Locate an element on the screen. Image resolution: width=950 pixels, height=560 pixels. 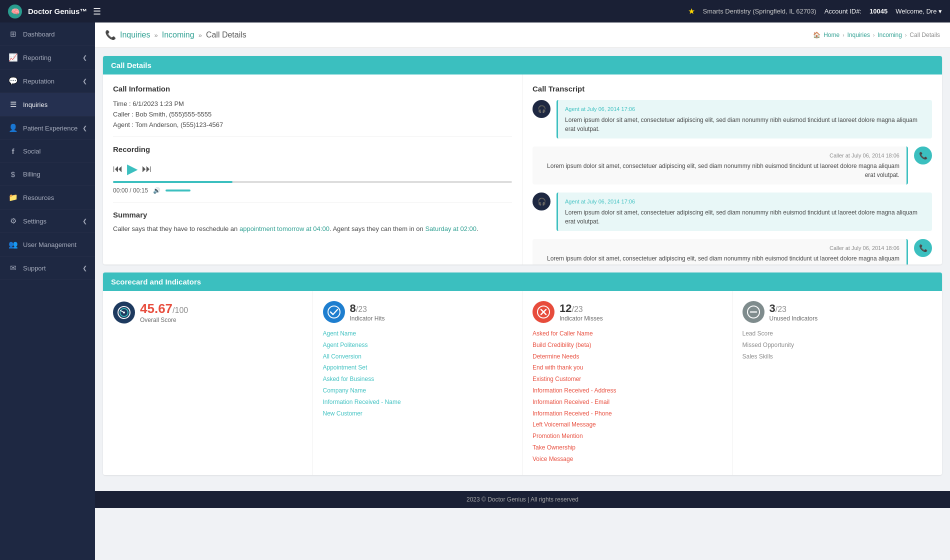
score-top-misses: 12/23 Indicator Misses is located at coordinates (627, 312).